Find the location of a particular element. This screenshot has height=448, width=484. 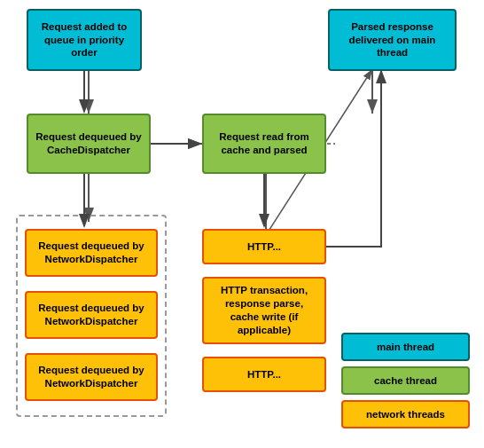

request-dequeued-network-2-box: Request dequeued by NetworkDispatcher is located at coordinates (91, 315).